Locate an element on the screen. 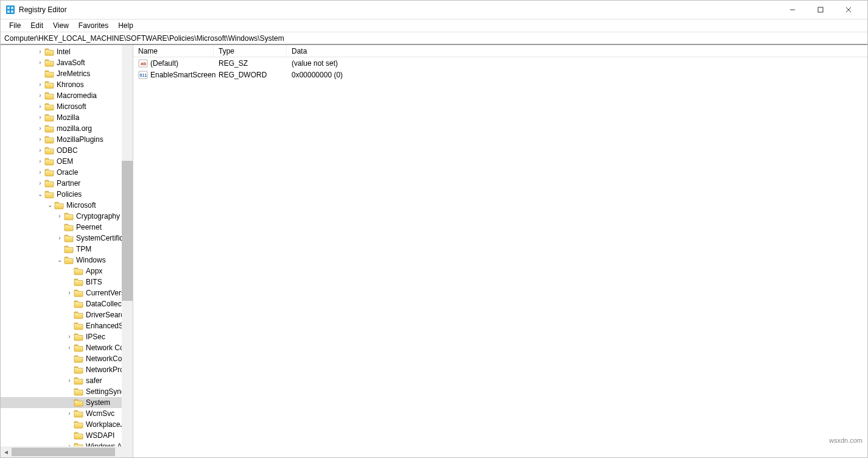  tree-item-label: Policies is located at coordinates (69, 194).